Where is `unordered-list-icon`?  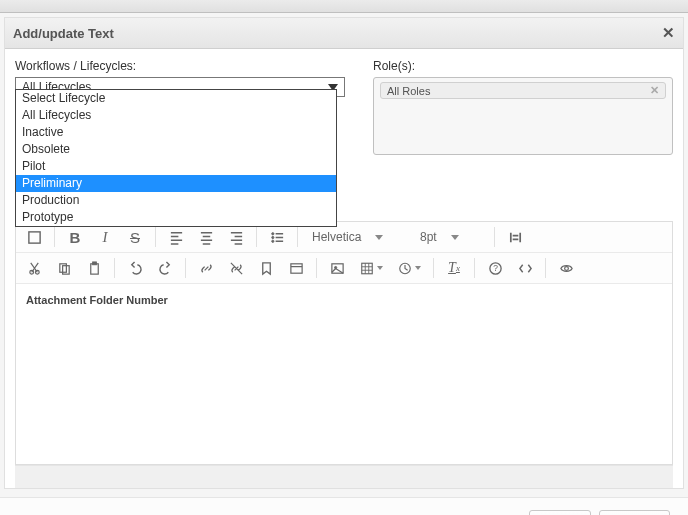 unordered-list-icon is located at coordinates (277, 237).